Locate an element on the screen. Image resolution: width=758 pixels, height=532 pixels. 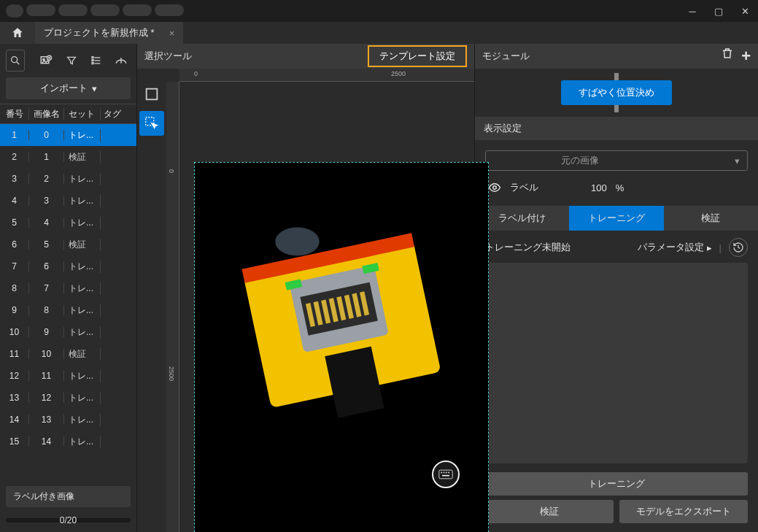
list-icon is located at coordinates (96, 61).